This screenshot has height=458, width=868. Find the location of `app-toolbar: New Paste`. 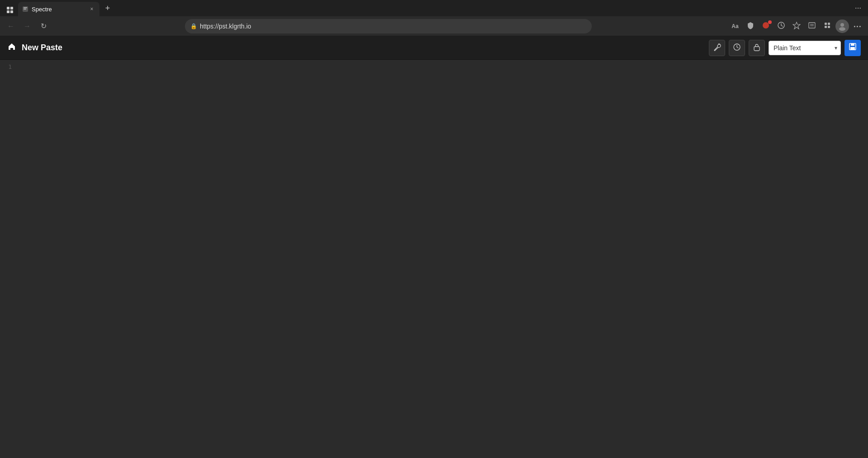

app-toolbar: New Paste is located at coordinates (434, 48).